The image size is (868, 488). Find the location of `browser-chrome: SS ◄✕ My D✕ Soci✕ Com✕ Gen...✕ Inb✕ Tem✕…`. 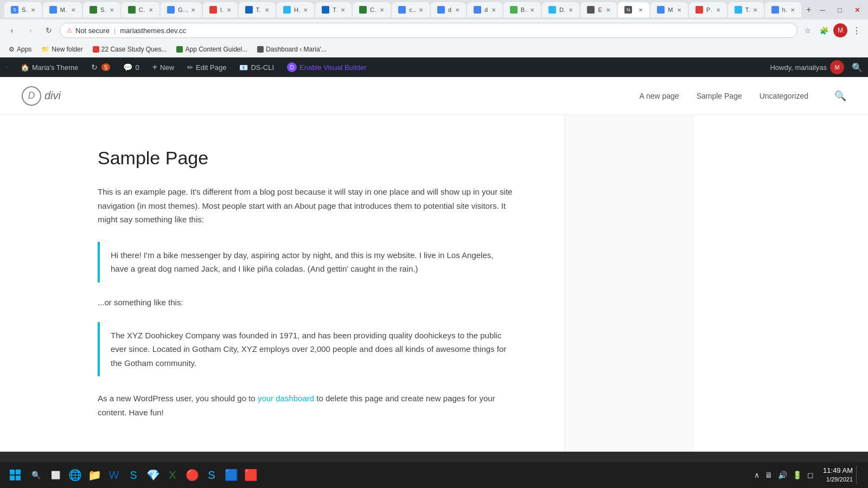

browser-chrome: SS ◄✕ My D✕ Soci✕ Com✕ Gen...✕ Inb✕ Tem✕… is located at coordinates (434, 29).